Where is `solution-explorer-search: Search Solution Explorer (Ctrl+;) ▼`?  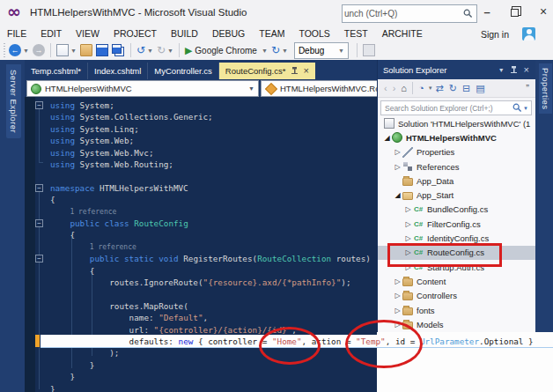
solution-explorer-search: Search Solution Explorer (Ctrl+;) ▼ is located at coordinates (456, 107).